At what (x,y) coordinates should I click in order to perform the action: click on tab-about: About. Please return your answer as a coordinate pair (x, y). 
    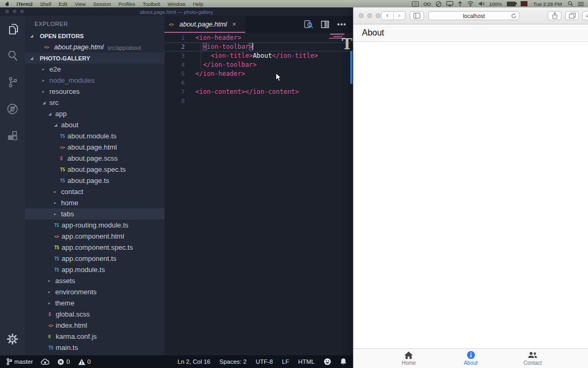
    Looking at the image, I should click on (471, 358).